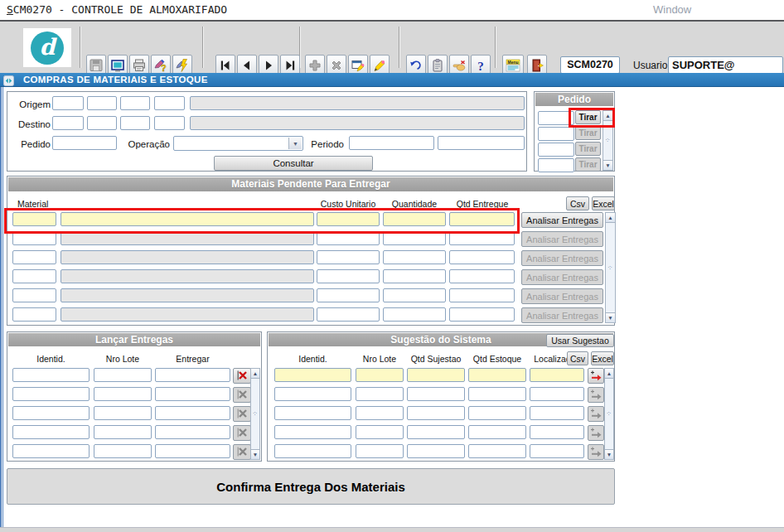  What do you see at coordinates (242, 376) in the screenshot?
I see `remove-entrega-button` at bounding box center [242, 376].